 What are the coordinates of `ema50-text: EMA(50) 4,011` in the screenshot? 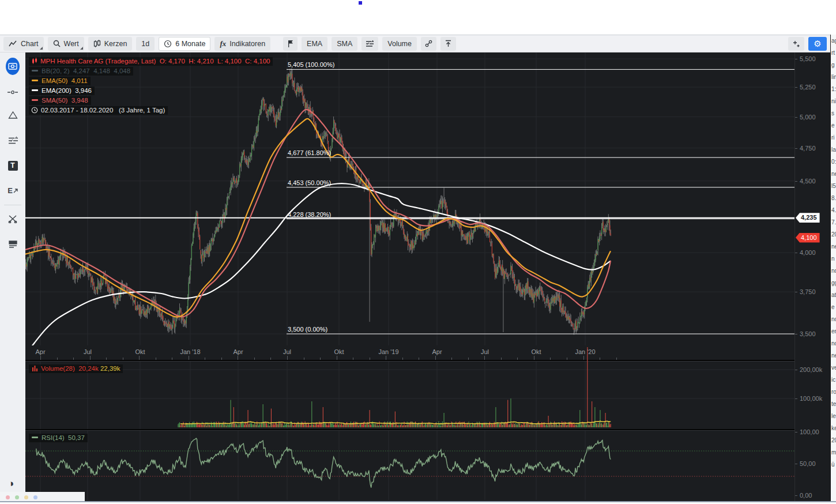 It's located at (65, 81).